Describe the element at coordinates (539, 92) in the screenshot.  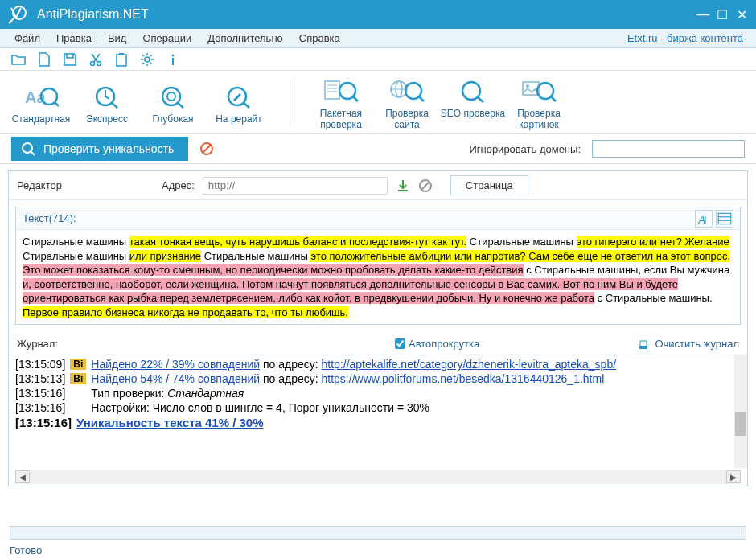
I see `image-icon` at that location.